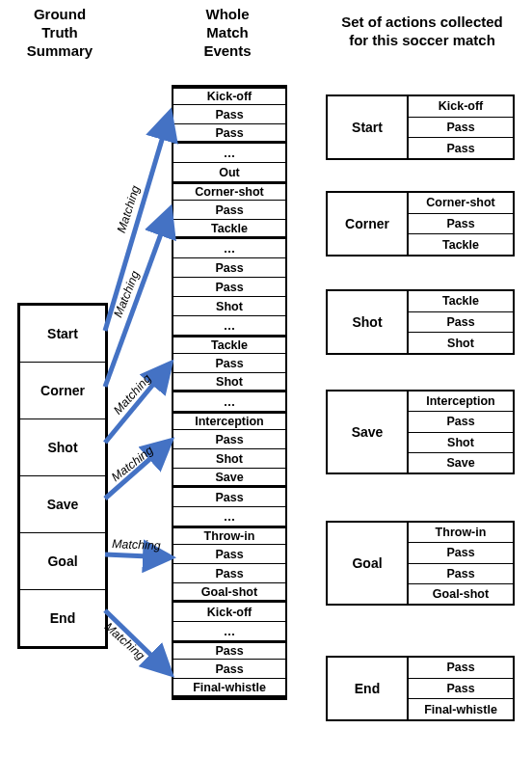 Image resolution: width=532 pixels, height=783 pixels. What do you see at coordinates (461, 203) in the screenshot?
I see `collected-row: Corner-shot` at bounding box center [461, 203].